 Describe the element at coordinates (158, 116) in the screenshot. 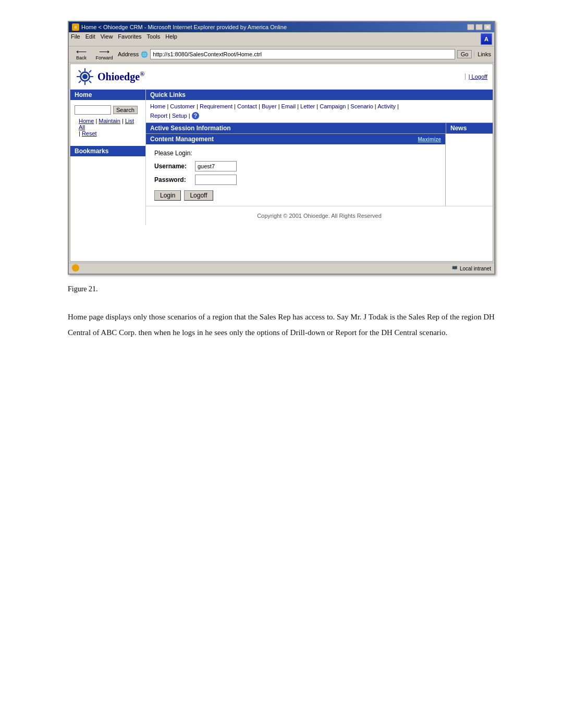

I see `ql-report: Report` at that location.